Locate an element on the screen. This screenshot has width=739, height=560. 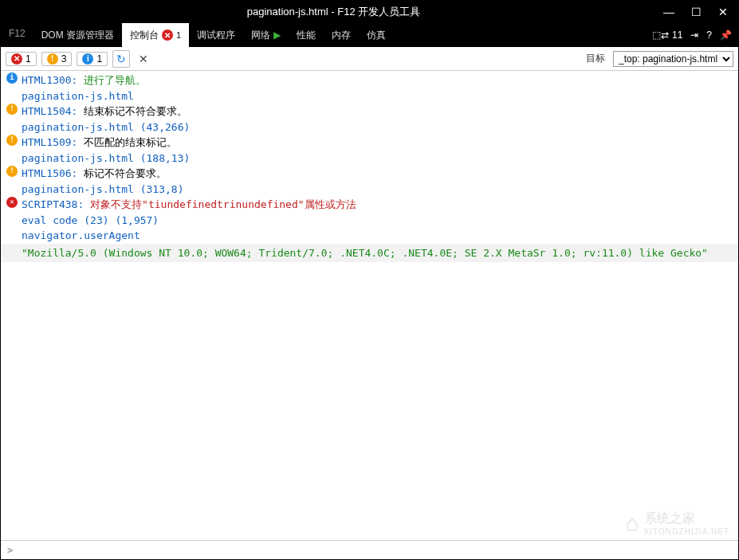
log-code: HTML1504: is located at coordinates (49, 112).